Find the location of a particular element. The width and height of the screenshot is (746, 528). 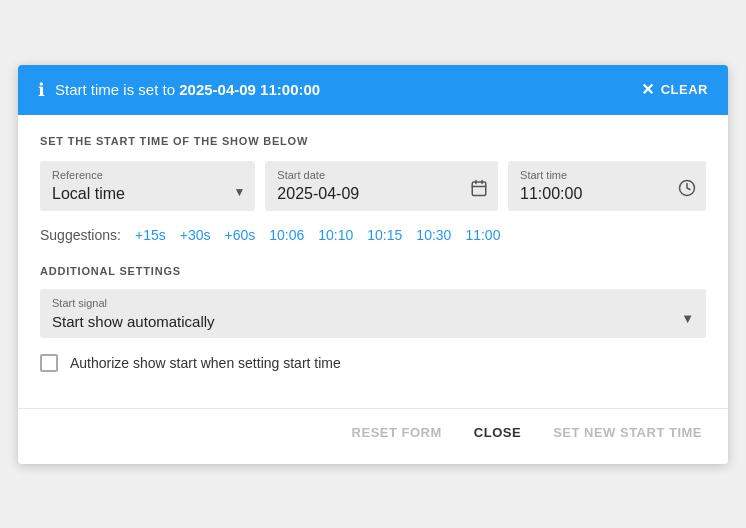

start-date-field: Start date 2025-04-09 is located at coordinates (382, 186).